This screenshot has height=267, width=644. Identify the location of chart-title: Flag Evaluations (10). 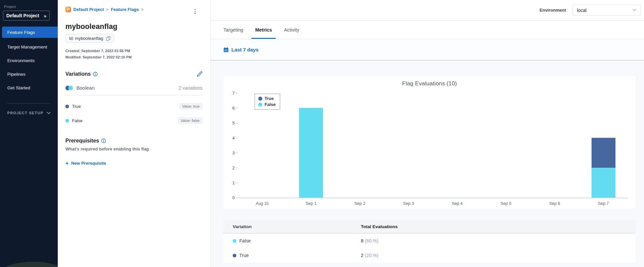
(430, 82).